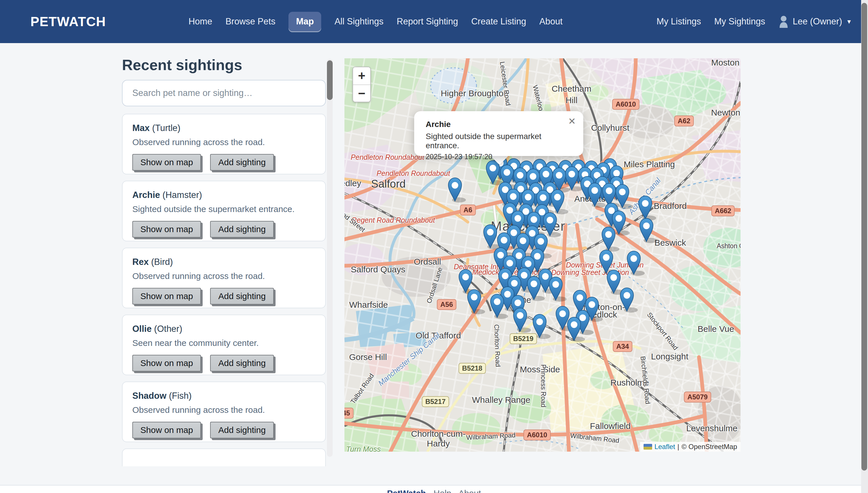 This screenshot has width=868, height=493. I want to click on popup-pet-name: Archie, so click(499, 125).